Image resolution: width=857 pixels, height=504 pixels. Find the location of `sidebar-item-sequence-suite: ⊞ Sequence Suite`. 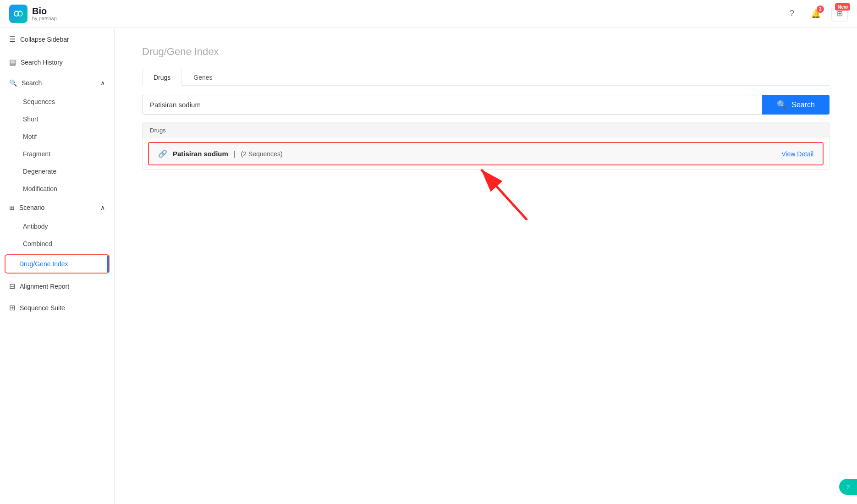

sidebar-item-sequence-suite: ⊞ Sequence Suite is located at coordinates (57, 308).